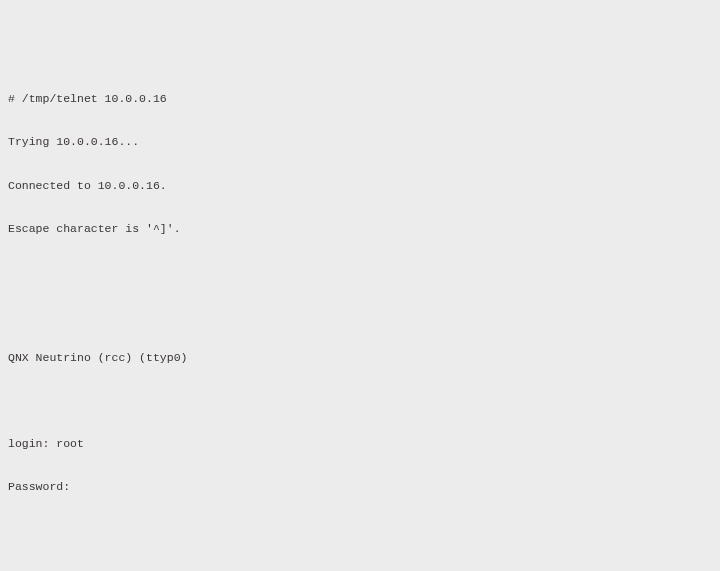 Image resolution: width=720 pixels, height=571 pixels. What do you see at coordinates (360, 186) in the screenshot?
I see `connected-line: Connected to 10.0.0.16.` at bounding box center [360, 186].